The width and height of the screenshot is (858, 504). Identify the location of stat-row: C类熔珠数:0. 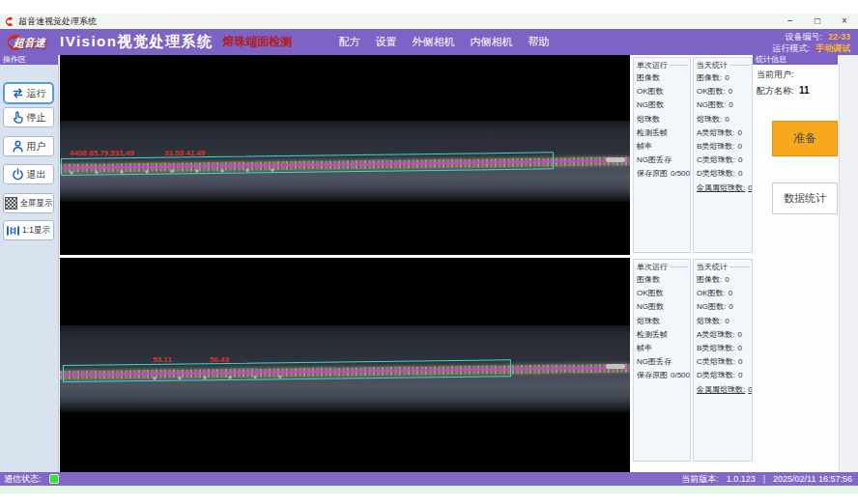
(723, 160).